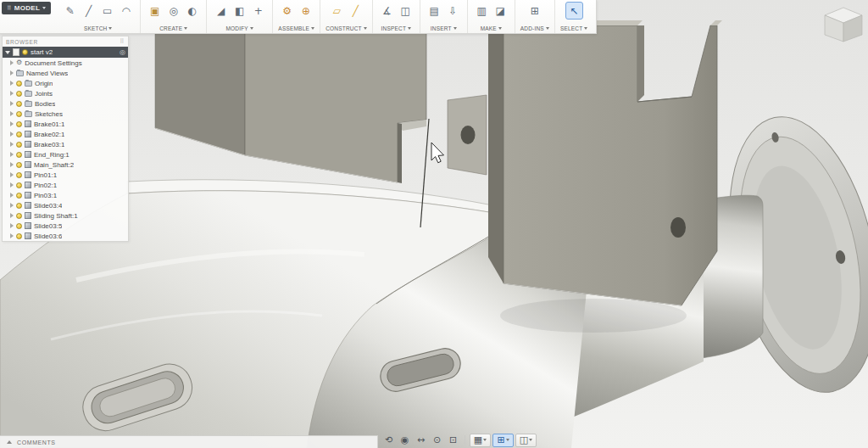  What do you see at coordinates (420, 440) in the screenshot?
I see `pan-button: ↔` at bounding box center [420, 440].